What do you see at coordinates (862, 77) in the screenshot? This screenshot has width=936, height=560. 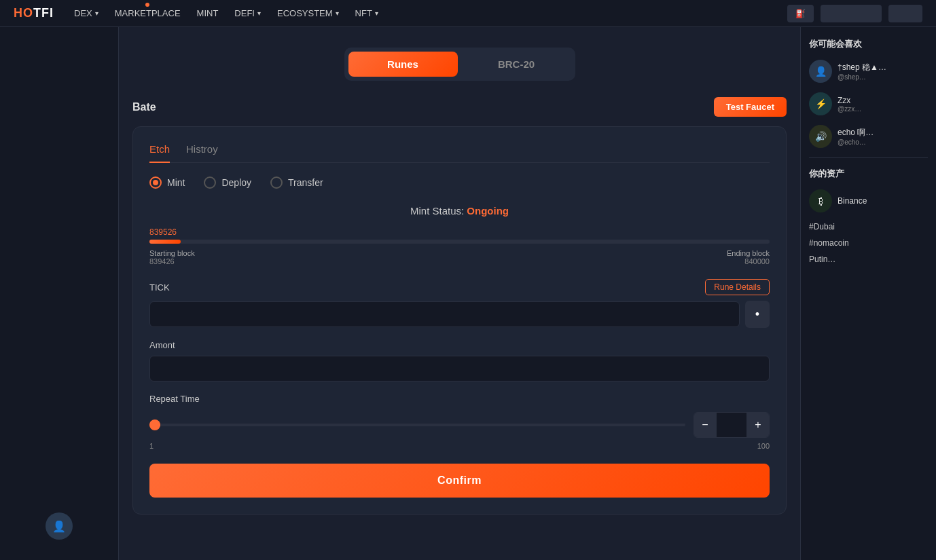 I see `user-handle-0: @shep…` at bounding box center [862, 77].